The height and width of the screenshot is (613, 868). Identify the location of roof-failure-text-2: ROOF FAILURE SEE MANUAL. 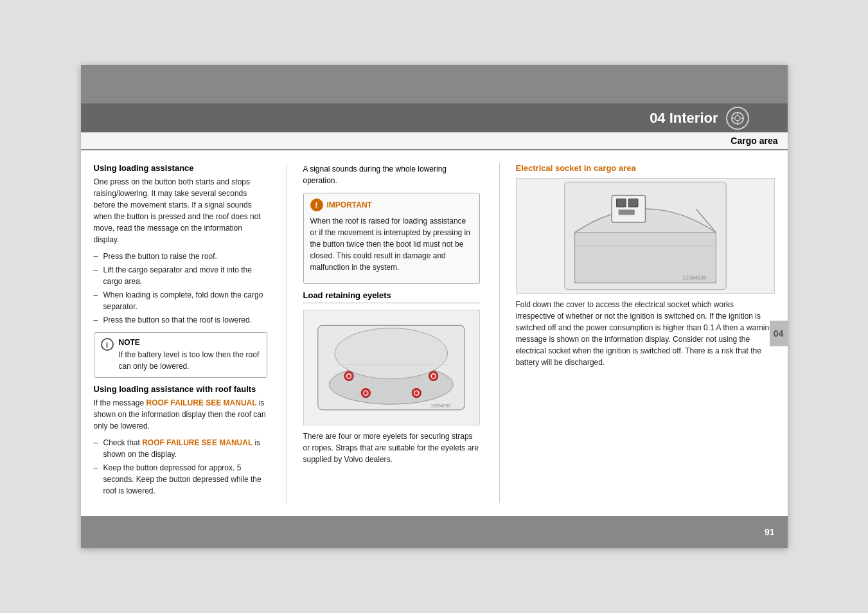
(197, 443).